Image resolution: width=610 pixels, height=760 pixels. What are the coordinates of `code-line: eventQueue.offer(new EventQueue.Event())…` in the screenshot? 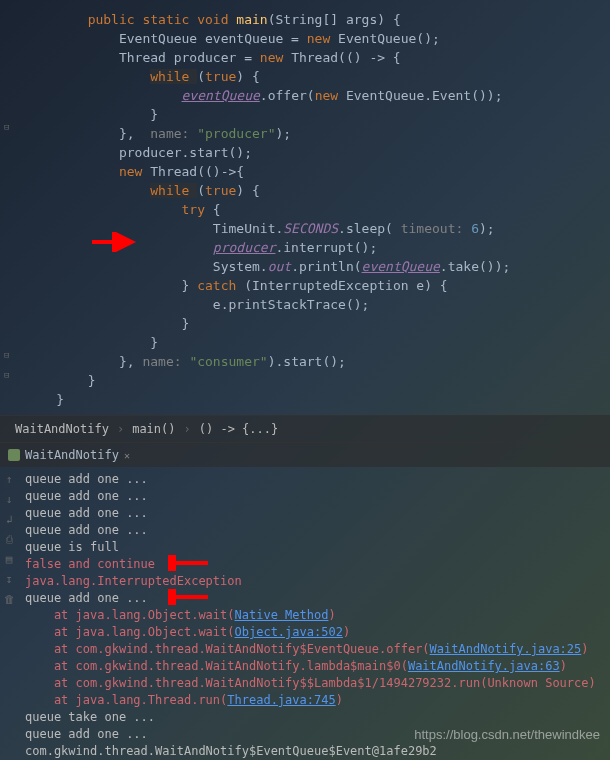 It's located at (305, 96).